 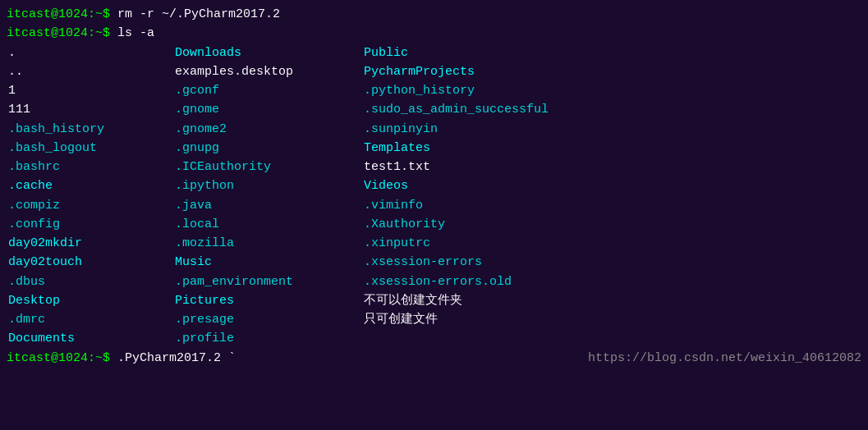 I want to click on entry-python-history: .python_history, so click(x=487, y=90).